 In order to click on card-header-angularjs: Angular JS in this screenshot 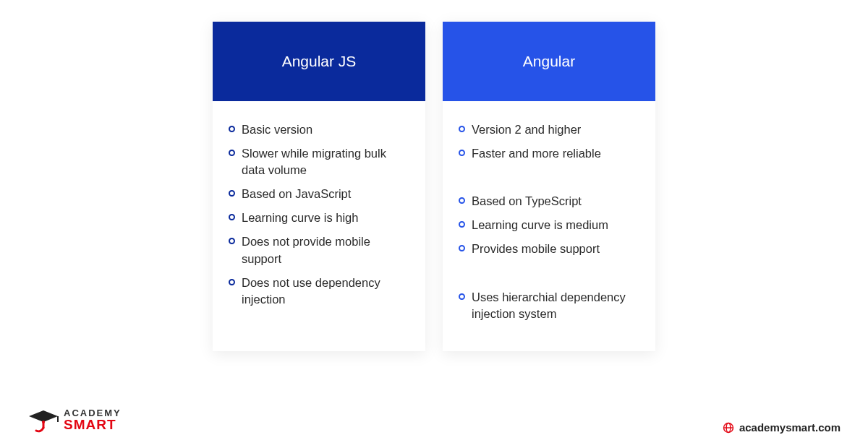, I will do `click(319, 61)`.